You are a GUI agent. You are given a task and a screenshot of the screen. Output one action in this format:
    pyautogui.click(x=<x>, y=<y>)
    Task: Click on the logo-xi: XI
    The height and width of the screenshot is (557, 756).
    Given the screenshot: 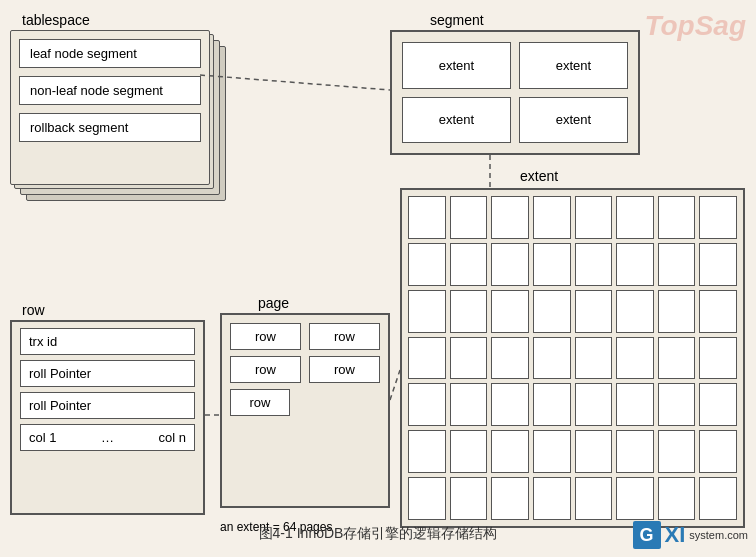 What is the action you would take?
    pyautogui.click(x=676, y=535)
    